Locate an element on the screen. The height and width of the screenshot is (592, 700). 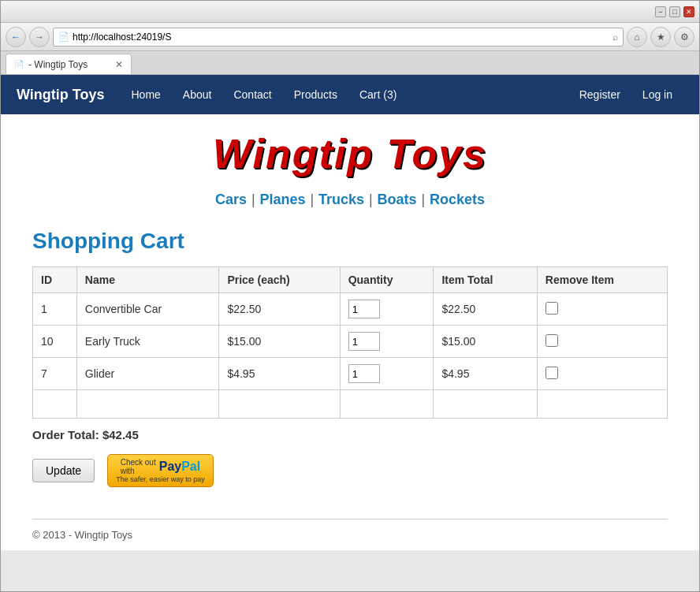
item-total-1: $22.50 is located at coordinates (486, 309).